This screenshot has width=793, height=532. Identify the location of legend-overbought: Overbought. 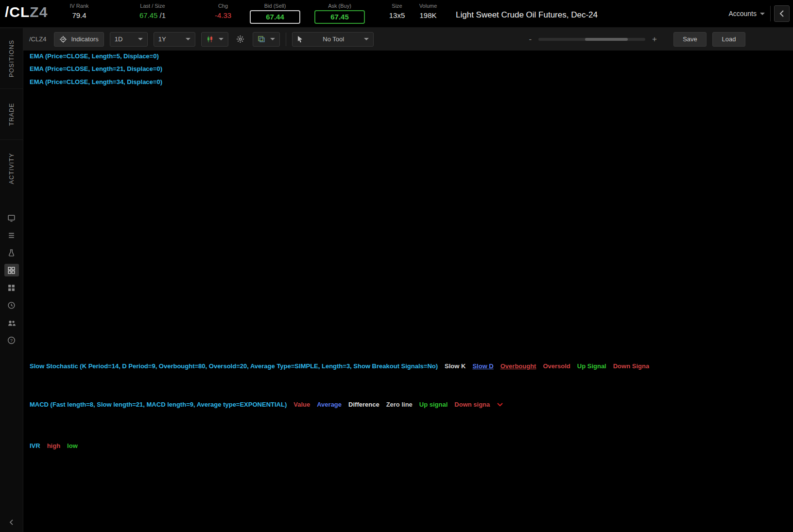
(518, 366).